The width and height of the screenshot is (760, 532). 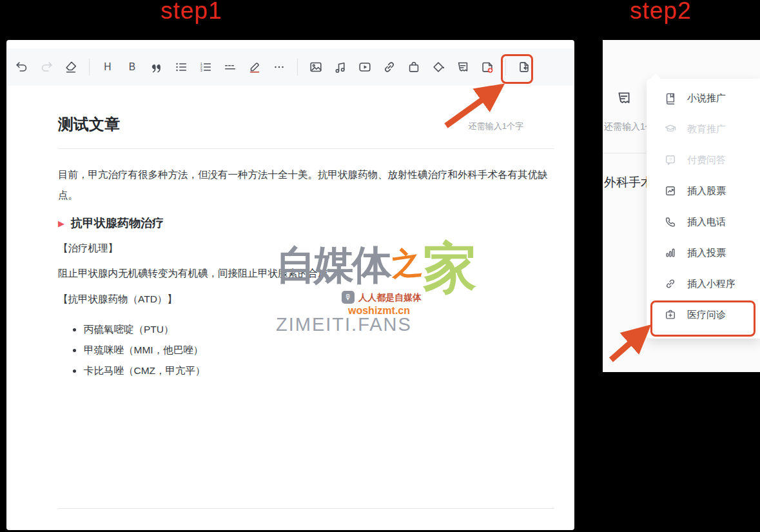 I want to click on numbered-list-icon: 123, so click(x=206, y=67).